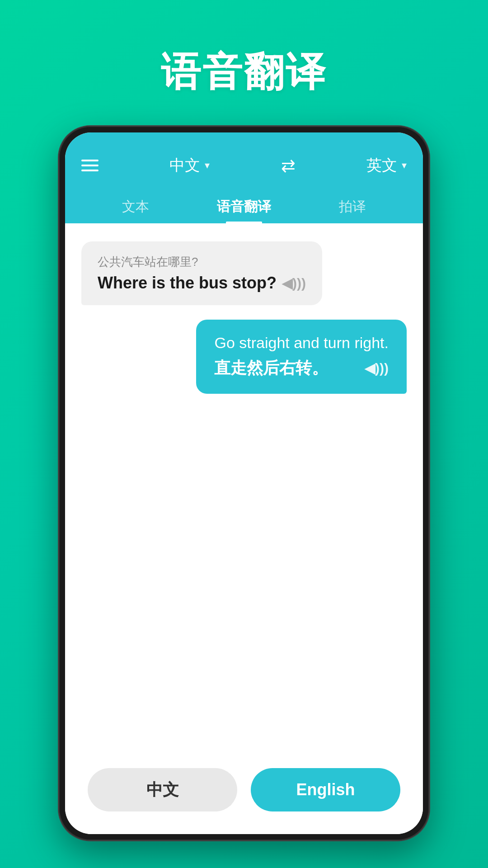  I want to click on bubble-right-maintext: Go straight and turn right., so click(301, 343).